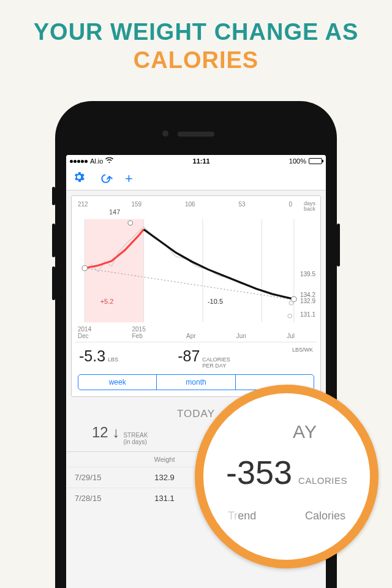 The width and height of the screenshot is (392, 588). What do you see at coordinates (118, 382) in the screenshot?
I see `seg-week: week` at bounding box center [118, 382].